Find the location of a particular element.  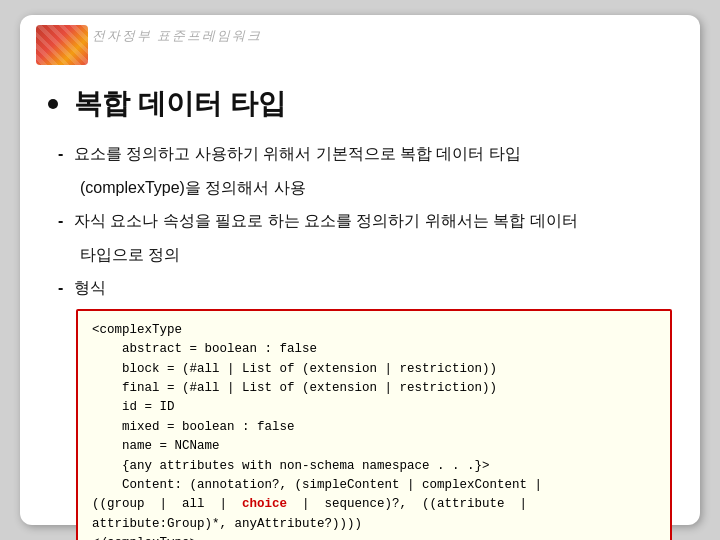

item2-indent-text: 타입으로 정의 is located at coordinates (130, 254).